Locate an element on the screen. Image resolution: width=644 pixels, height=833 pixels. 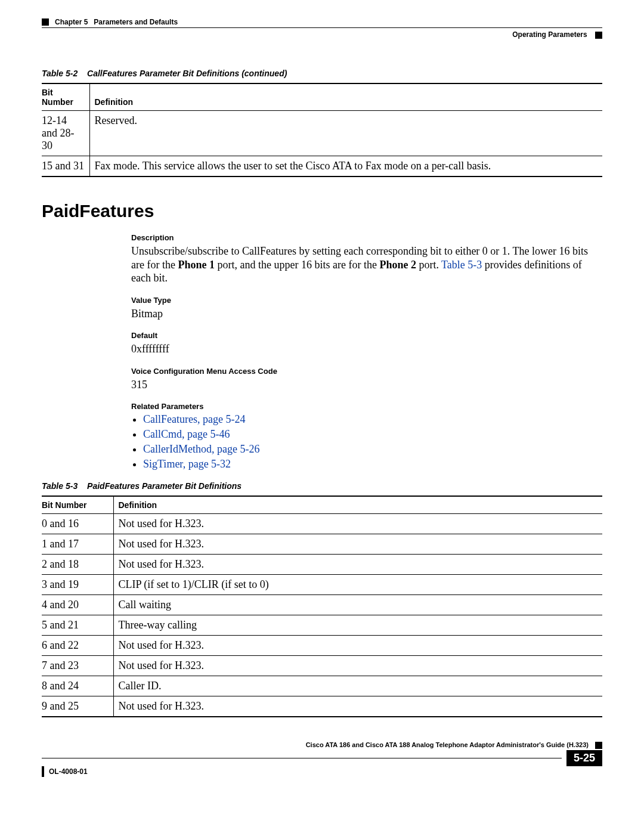
table-5-2-caption: Table 5-2 CallFeatures Parameter Bit Def… is located at coordinates (322, 73).